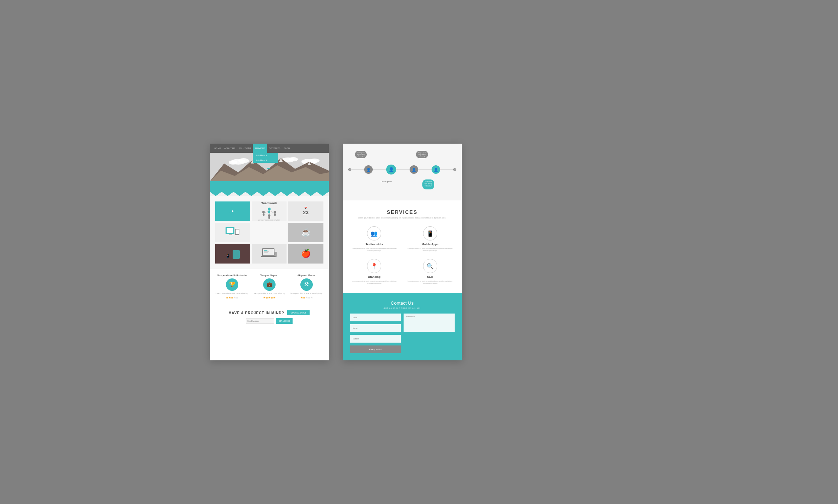 The width and height of the screenshot is (838, 504). I want to click on email-field, so click(376, 317).